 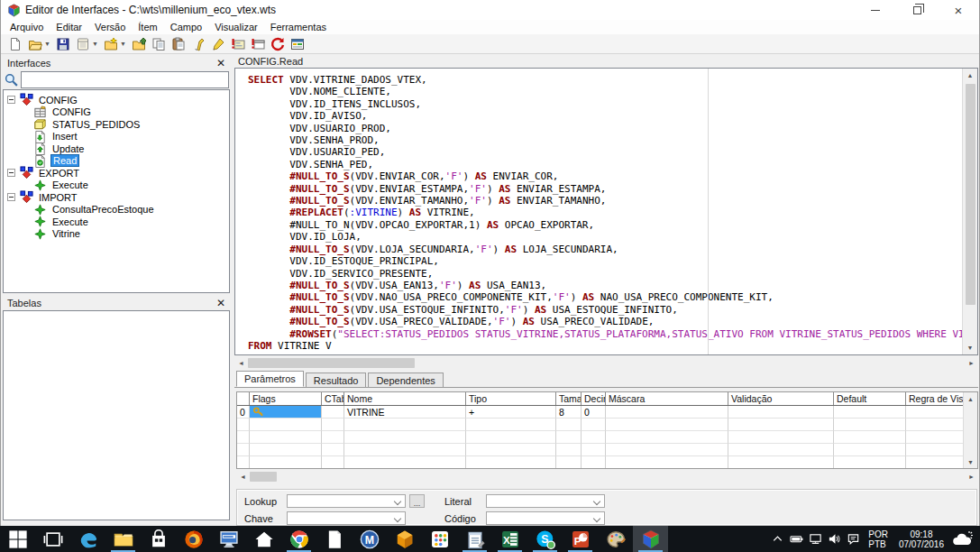 I want to click on table-row: 0VITRINE+80, so click(x=600, y=412).